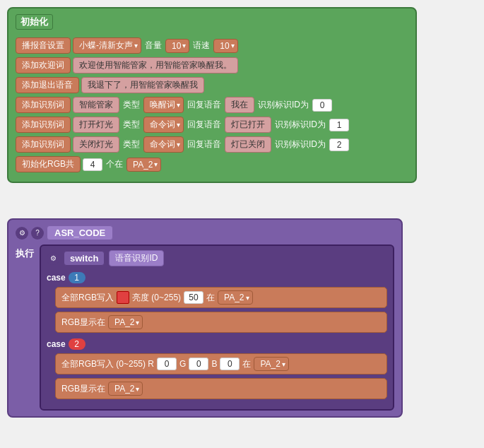 The height and width of the screenshot is (448, 484). What do you see at coordinates (96, 144) in the screenshot?
I see `recognize3-word: 关闭灯光` at bounding box center [96, 144].